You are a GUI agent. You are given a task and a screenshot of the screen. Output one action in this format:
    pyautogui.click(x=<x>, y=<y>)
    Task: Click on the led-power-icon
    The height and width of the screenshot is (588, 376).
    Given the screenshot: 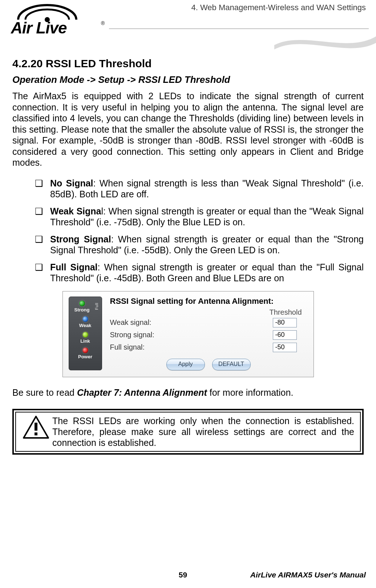 What is the action you would take?
    pyautogui.click(x=85, y=350)
    